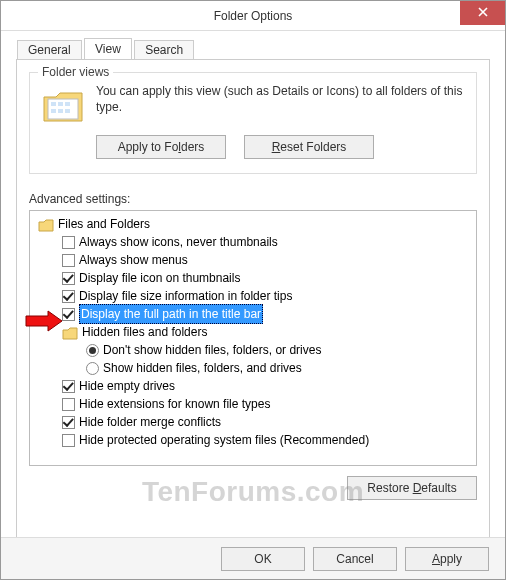 The image size is (506, 580). What do you see at coordinates (255, 242) in the screenshot?
I see `tree-item: Always show icons, never thumbnails` at bounding box center [255, 242].